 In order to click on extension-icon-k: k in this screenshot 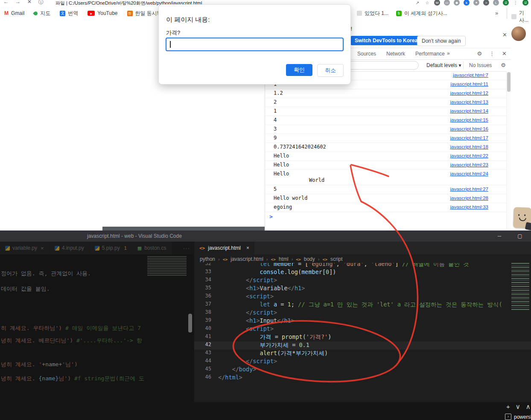, I will do `click(467, 3)`.